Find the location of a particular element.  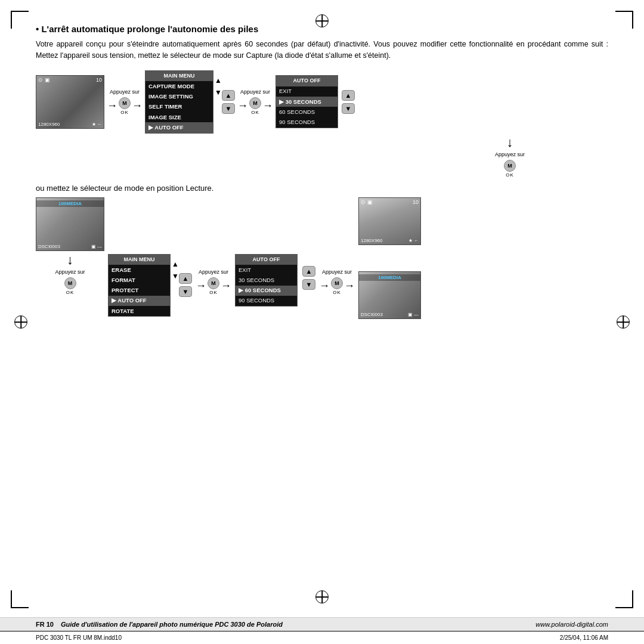

top-diagram-row: ⊙ ▣ 10 1280X960 ★ ← Appuyez sur → M OK → is located at coordinates (322, 102).